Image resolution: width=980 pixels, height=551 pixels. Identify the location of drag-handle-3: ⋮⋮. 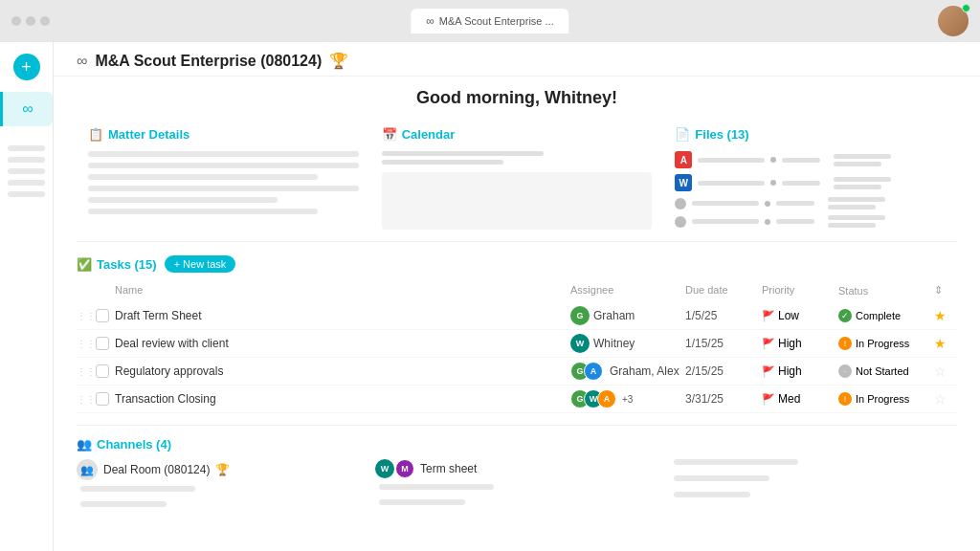
(86, 371).